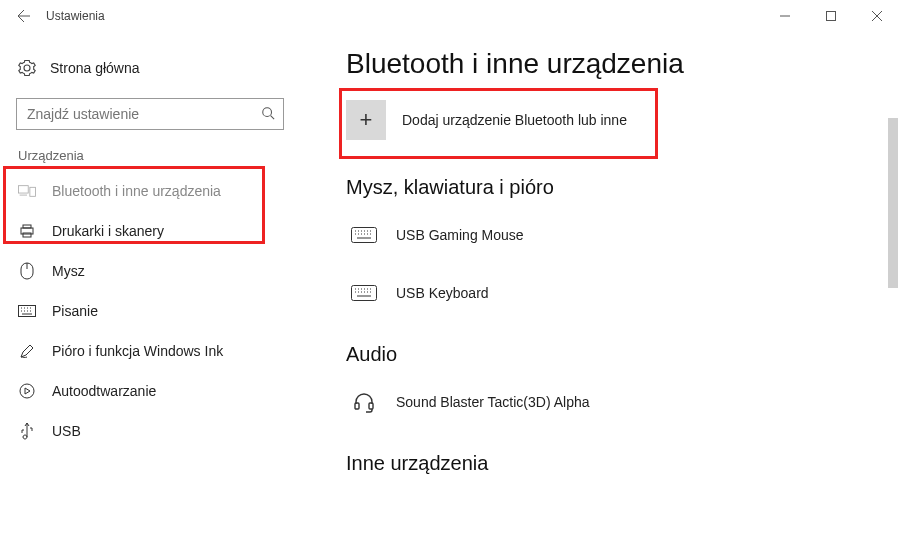 This screenshot has height=533, width=900. Describe the element at coordinates (108, 231) in the screenshot. I see `sidebar-item-label: Drukarki i skanery` at that location.